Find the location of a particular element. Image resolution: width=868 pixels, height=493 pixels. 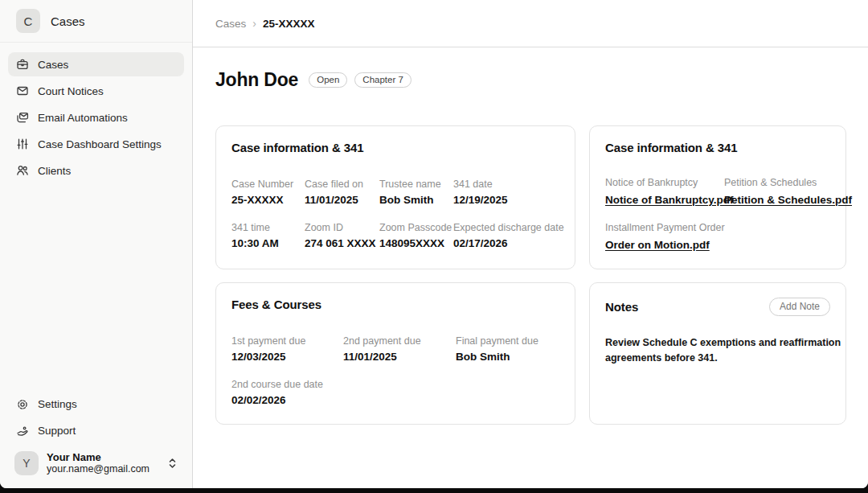

field-zoom-passcode: Zoom Passcode 148095XXXX is located at coordinates (416, 236).